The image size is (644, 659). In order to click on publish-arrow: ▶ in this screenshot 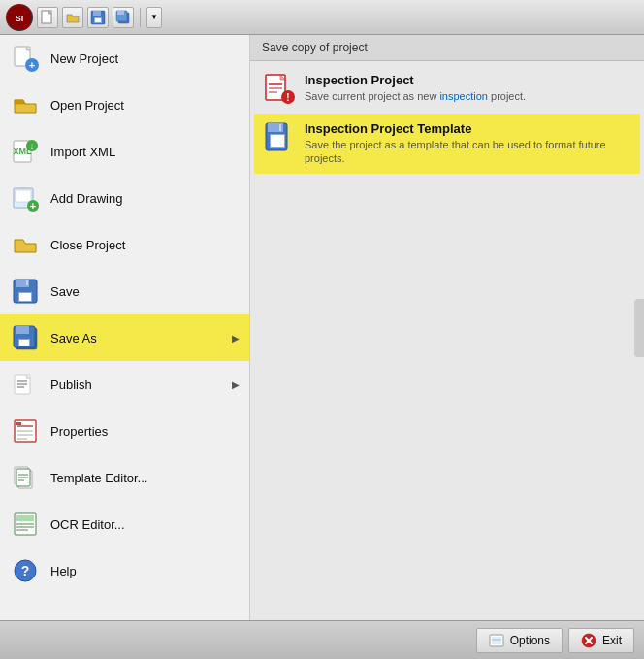, I will do `click(236, 384)`.